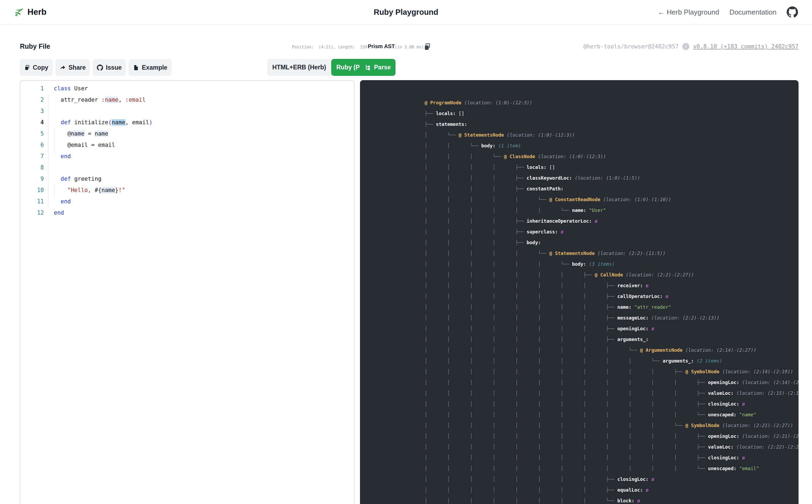  I want to click on issue-button-label: Issue, so click(114, 68).